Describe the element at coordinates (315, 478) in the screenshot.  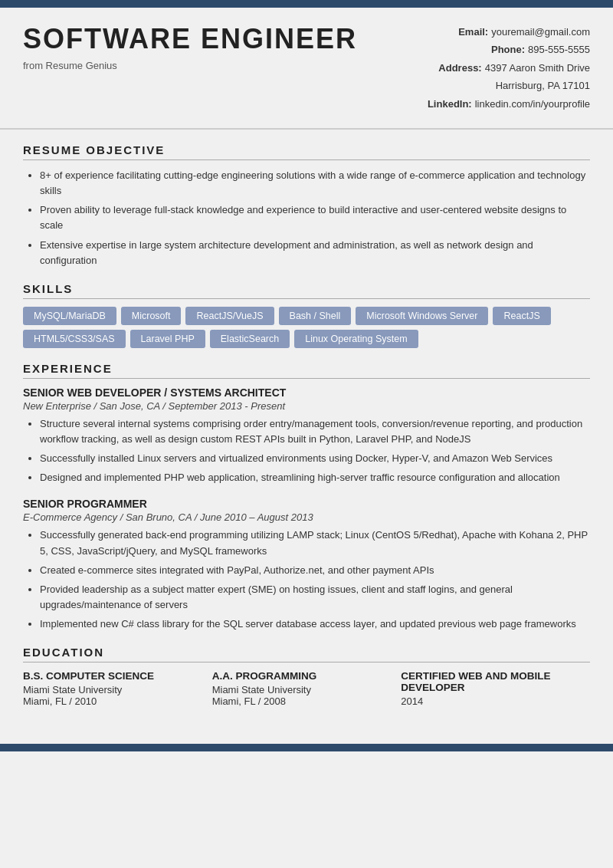
I see `list-item: Designed and implemented PHP web applica…` at that location.